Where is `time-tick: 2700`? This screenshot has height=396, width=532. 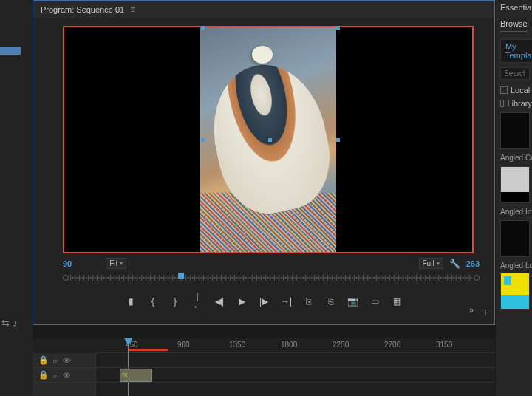
time-tick: 2700 is located at coordinates (392, 344).